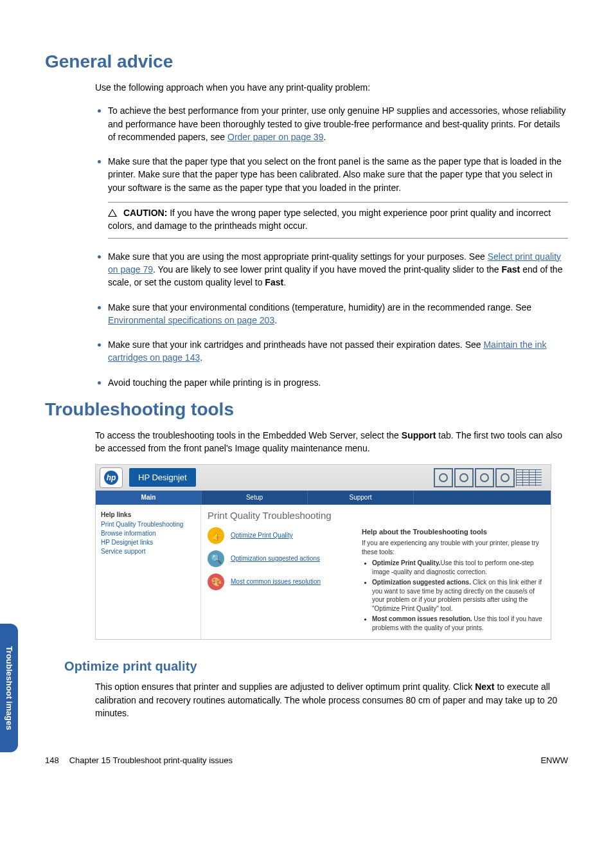 This screenshot has width=613, height=868. What do you see at coordinates (406, 563) in the screenshot?
I see `text-bold: Optimize Print Quality.` at bounding box center [406, 563].